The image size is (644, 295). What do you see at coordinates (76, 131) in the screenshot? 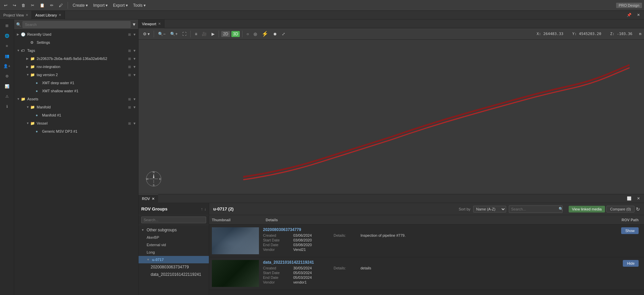
I see `tree-item-generic-msv: ● Generic MSV DP3 #1` at bounding box center [76, 131].